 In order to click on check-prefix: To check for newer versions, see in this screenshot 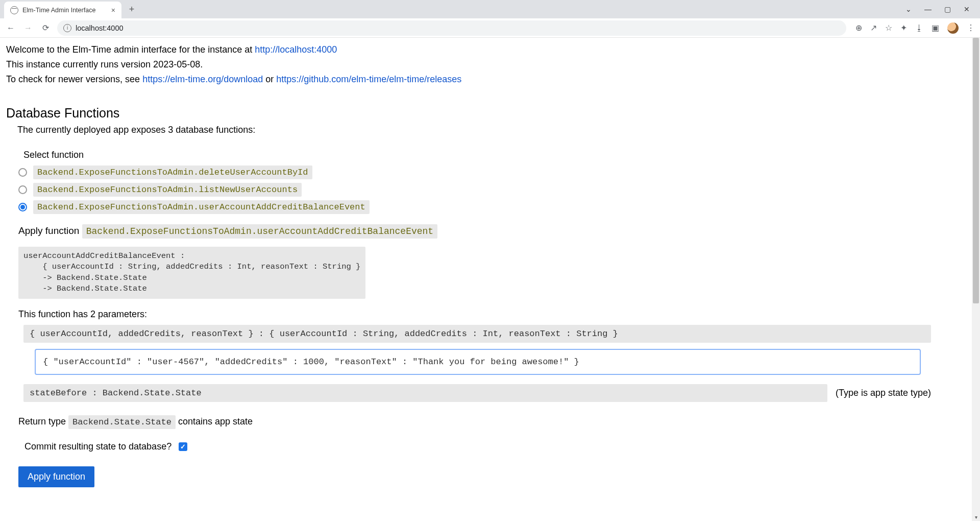, I will do `click(75, 79)`.